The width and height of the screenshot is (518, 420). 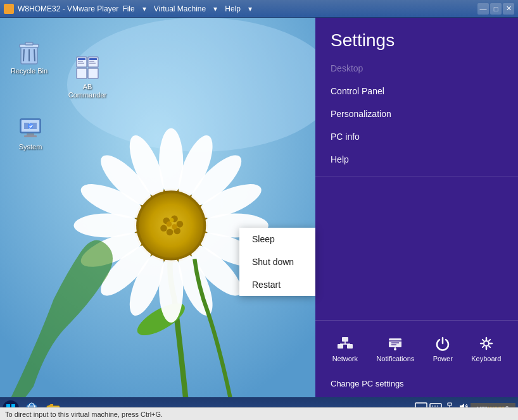 I want to click on settings-item-desktop: Desktop, so click(x=417, y=68).